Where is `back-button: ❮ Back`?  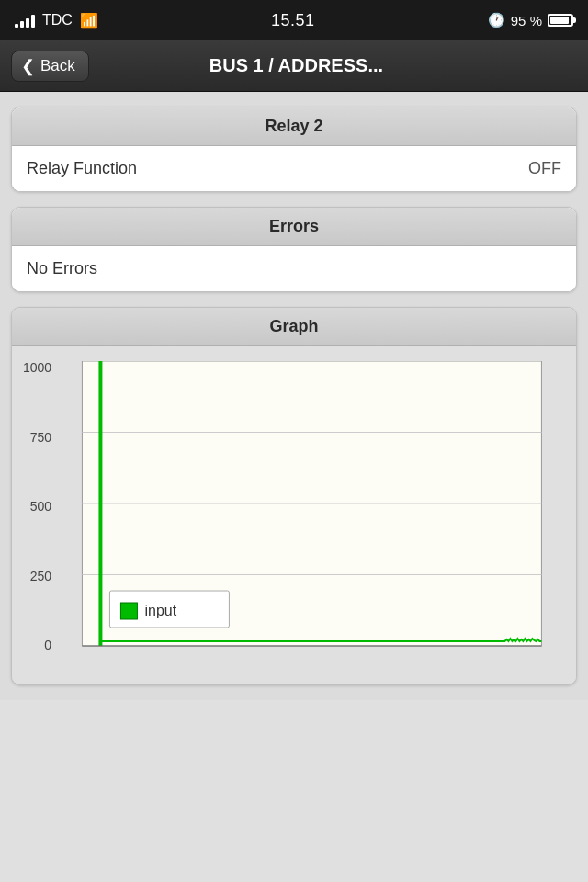 back-button: ❮ Back is located at coordinates (50, 66).